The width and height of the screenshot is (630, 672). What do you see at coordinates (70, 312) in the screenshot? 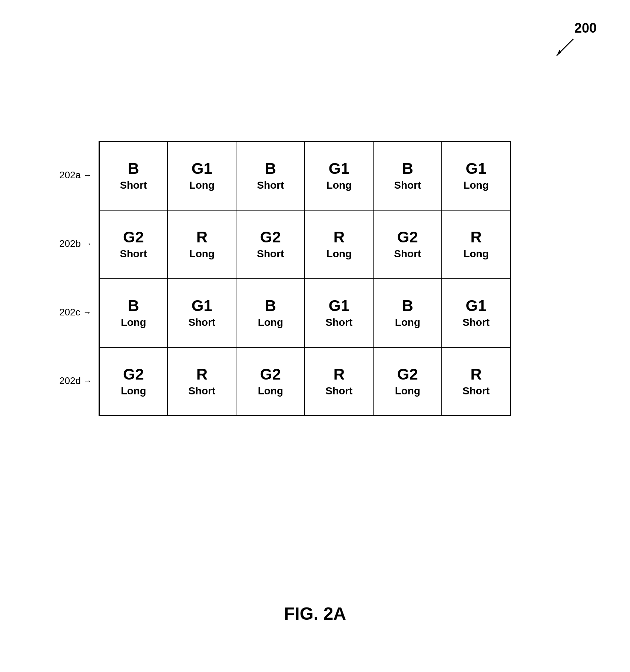
I see `row-label-text-202c: 202c` at bounding box center [70, 312].